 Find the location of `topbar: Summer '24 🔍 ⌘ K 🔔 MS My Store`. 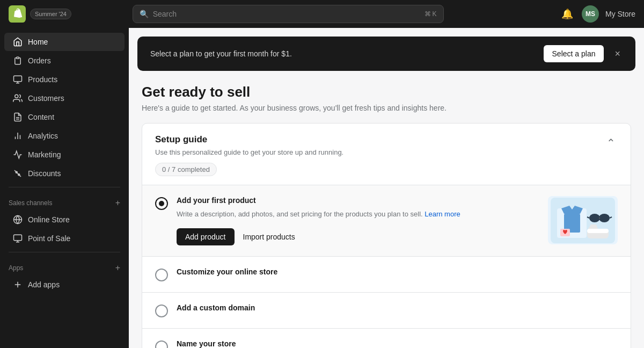

topbar: Summer '24 🔍 ⌘ K 🔔 MS My Store is located at coordinates (322, 14).